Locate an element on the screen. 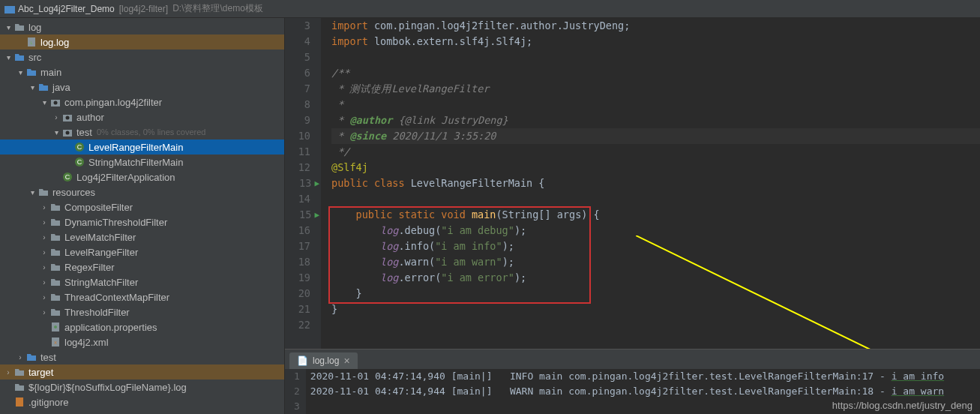  tree-log-folder: ▾log is located at coordinates (142, 27).